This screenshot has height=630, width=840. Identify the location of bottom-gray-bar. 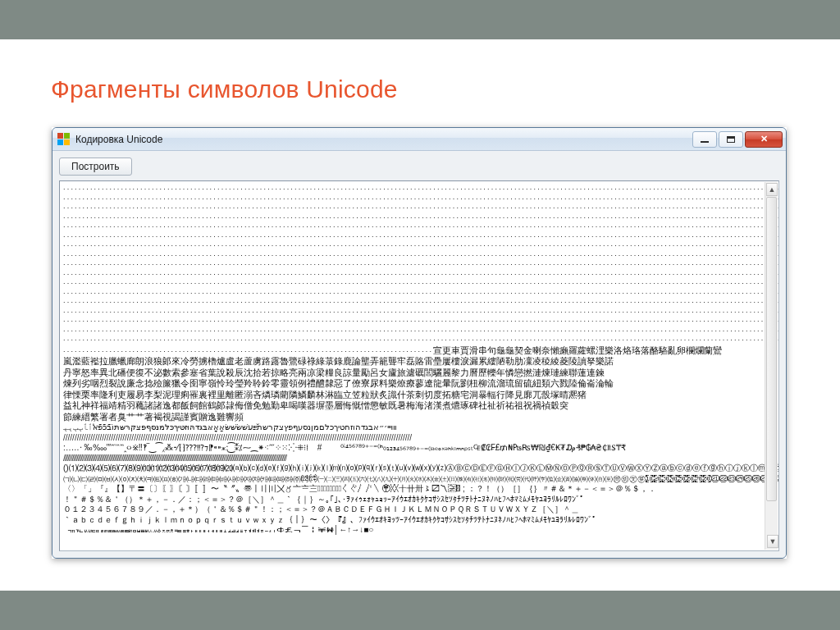
(420, 610).